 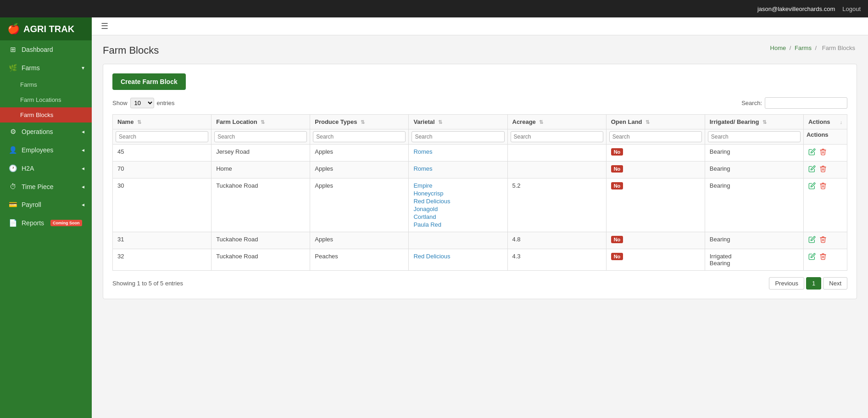 I want to click on sidebar-item-farms: 🌿 Farms ▾, so click(x=46, y=68).